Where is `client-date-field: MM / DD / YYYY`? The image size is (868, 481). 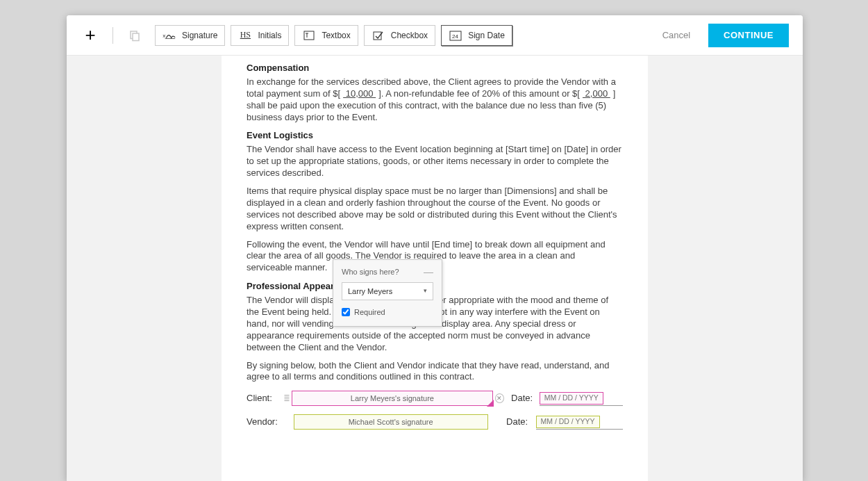 client-date-field: MM / DD / YYYY is located at coordinates (581, 398).